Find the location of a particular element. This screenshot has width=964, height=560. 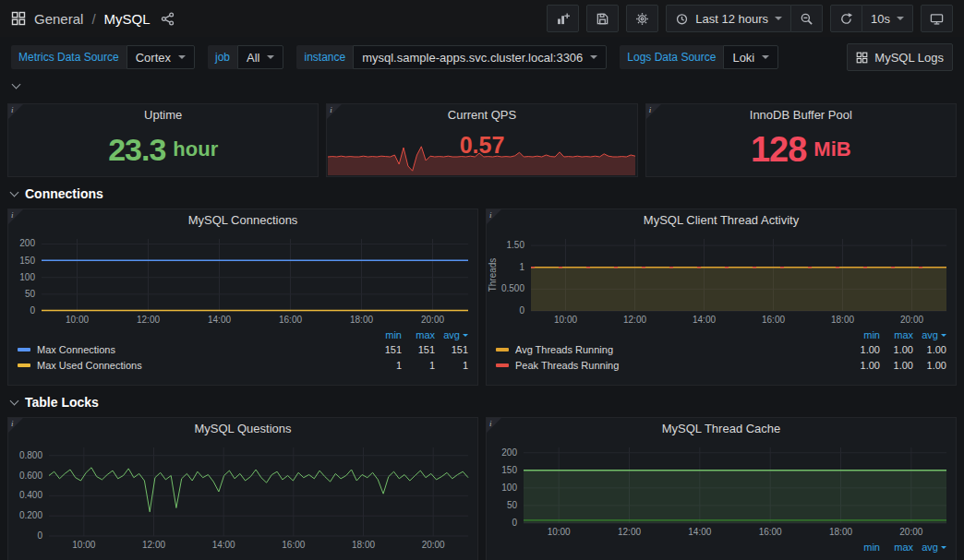

variable-label-metrics-datasource: Metrics Data Source is located at coordinates (68, 57).